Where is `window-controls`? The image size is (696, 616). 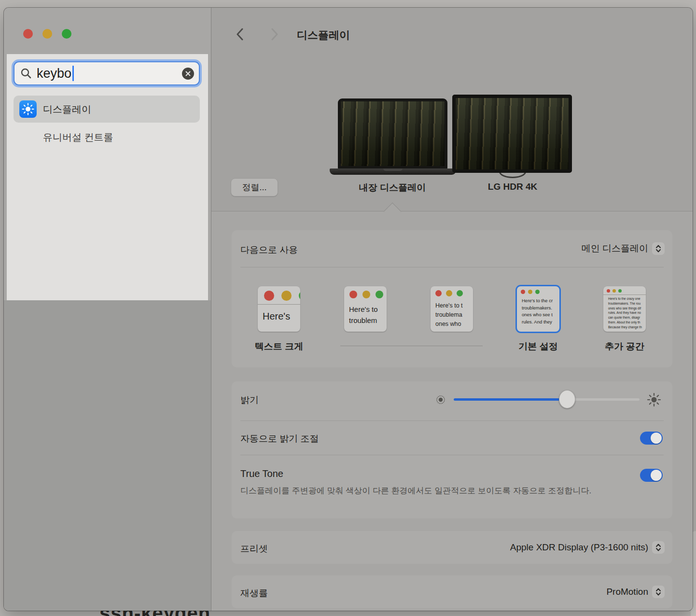
window-controls is located at coordinates (47, 34).